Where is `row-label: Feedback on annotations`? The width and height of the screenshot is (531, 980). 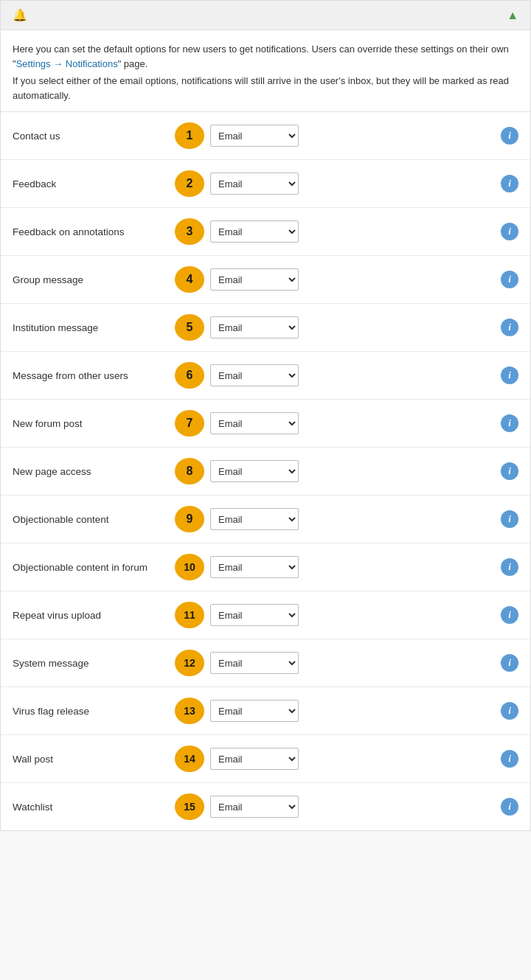 row-label: Feedback on annotations is located at coordinates (94, 232).